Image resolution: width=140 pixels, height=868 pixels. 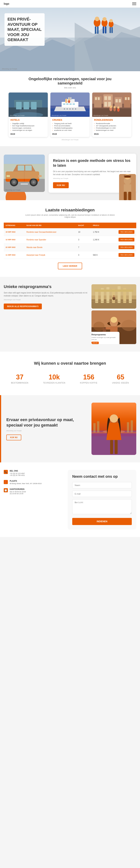 I want to click on row2-name: Rondreis naar Spandier, so click(x=50, y=240).